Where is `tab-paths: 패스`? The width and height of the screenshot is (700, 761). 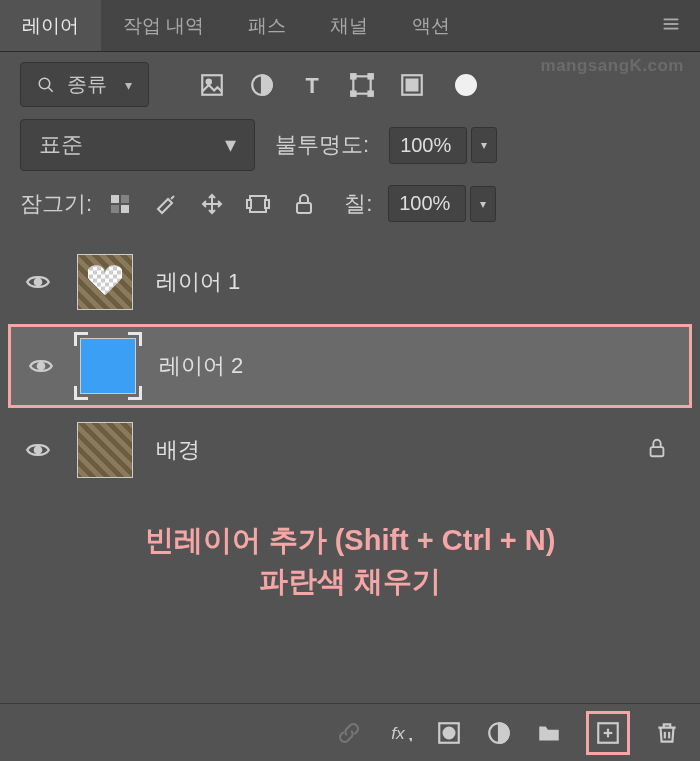 tab-paths: 패스 is located at coordinates (267, 26).